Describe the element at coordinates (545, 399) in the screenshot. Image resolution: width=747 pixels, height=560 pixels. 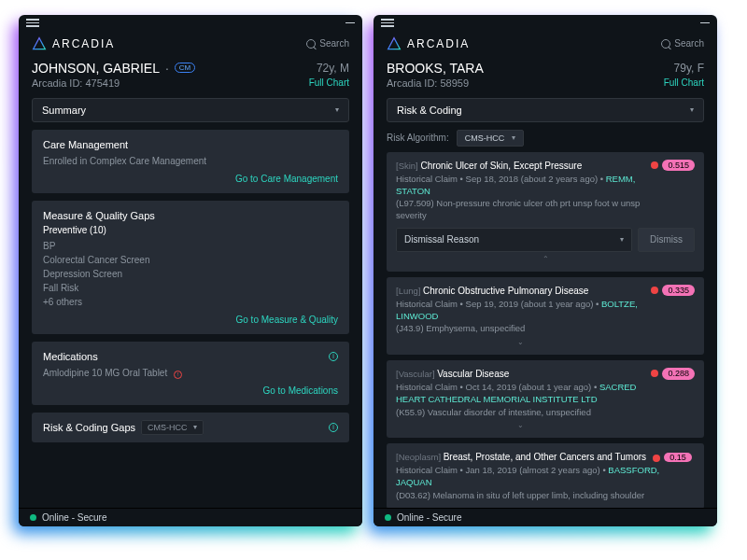
I see `risk-item: [Vascular] Vascular Disease Historical C…` at that location.